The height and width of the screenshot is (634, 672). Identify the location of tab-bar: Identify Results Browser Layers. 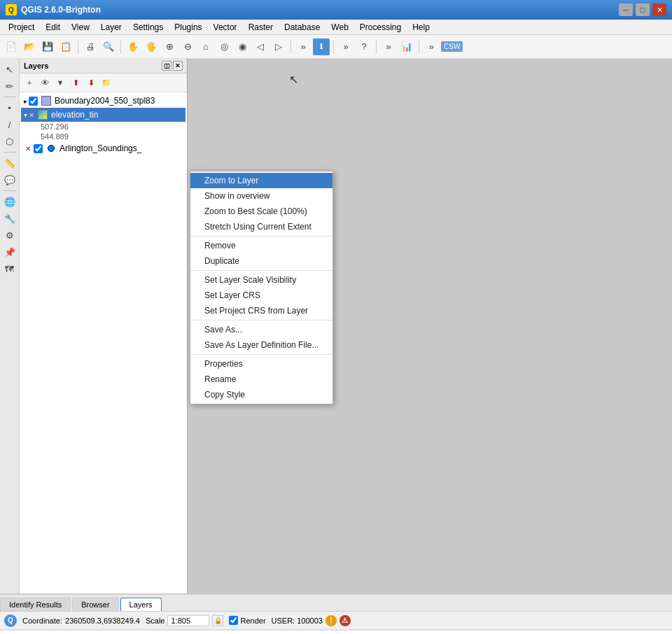
(336, 603).